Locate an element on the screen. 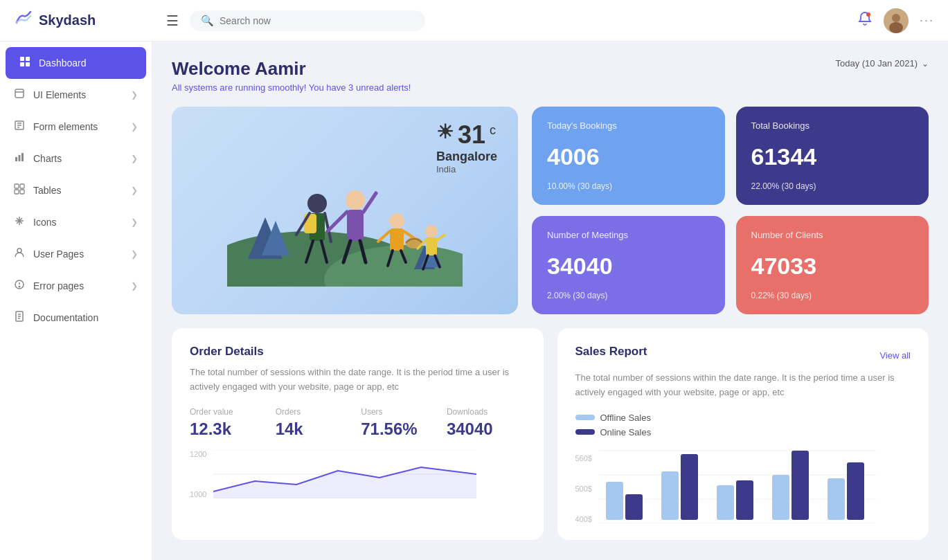 The width and height of the screenshot is (948, 560). sidebar-item-icons: Icons ❯ is located at coordinates (76, 222).